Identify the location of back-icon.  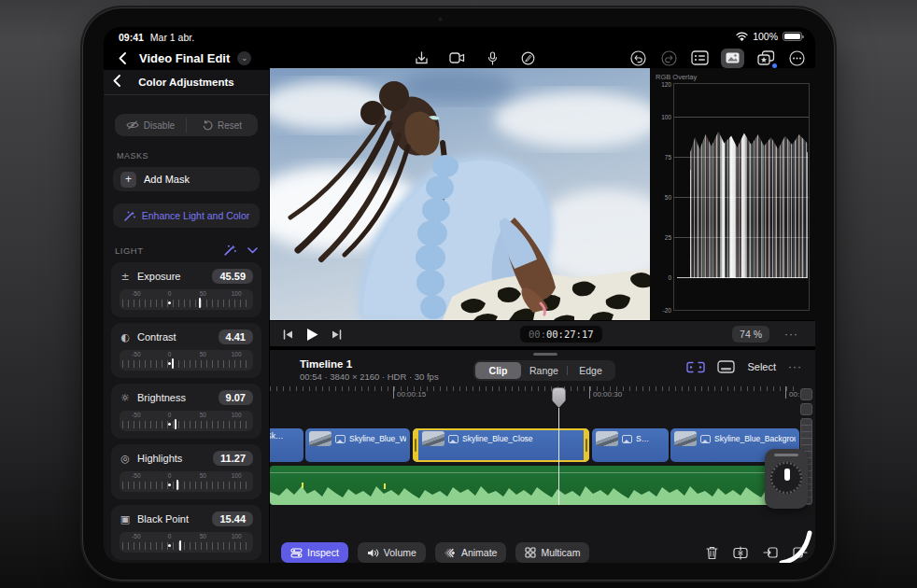
(122, 58).